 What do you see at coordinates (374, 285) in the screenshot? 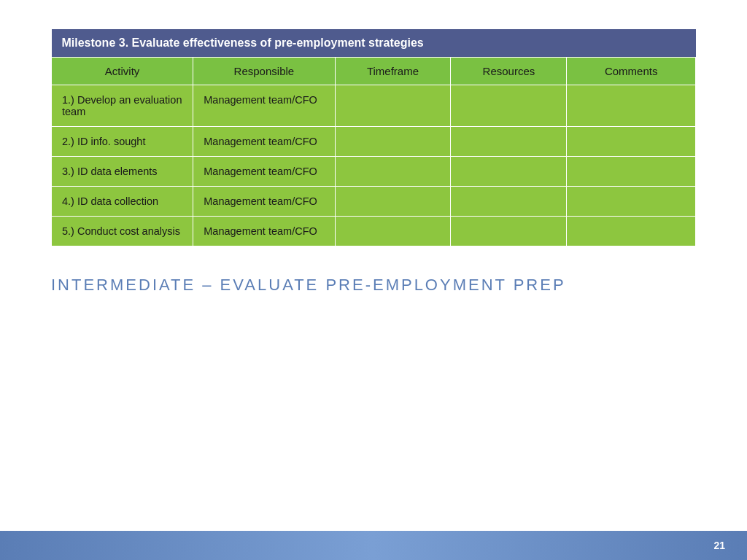
I see `bottom-title: INTERMEDIATE – EVALUATE PRE-EMPLOYMENT P…` at bounding box center [374, 285].